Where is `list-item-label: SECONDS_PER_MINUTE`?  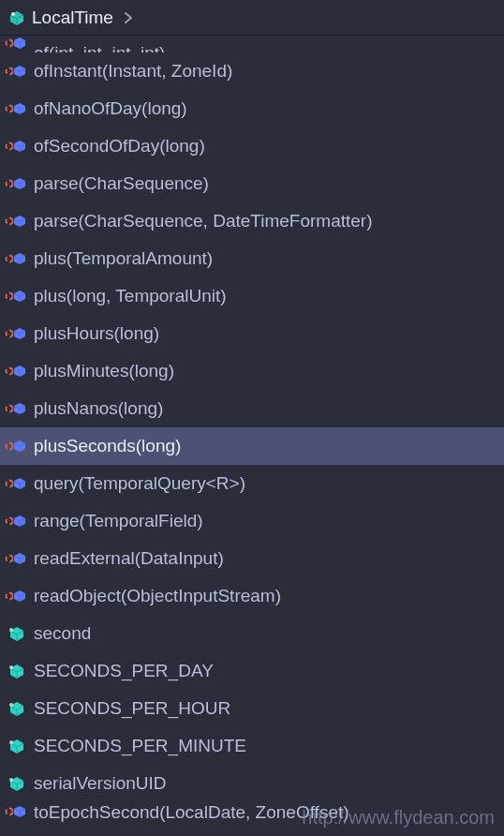
list-item-label: SECONDS_PER_MINUTE is located at coordinates (141, 746).